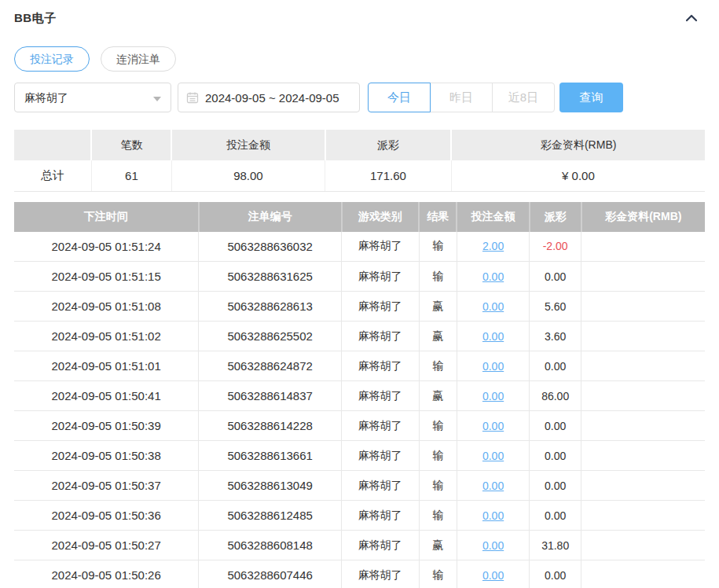  What do you see at coordinates (691, 20) in the screenshot?
I see `collapse-panel-button` at bounding box center [691, 20].